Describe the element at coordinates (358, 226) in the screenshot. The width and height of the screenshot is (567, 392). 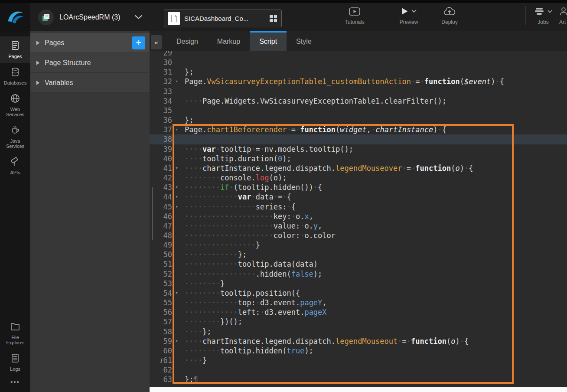
I see `code-line-47: 47····················value:·o.y,` at that location.